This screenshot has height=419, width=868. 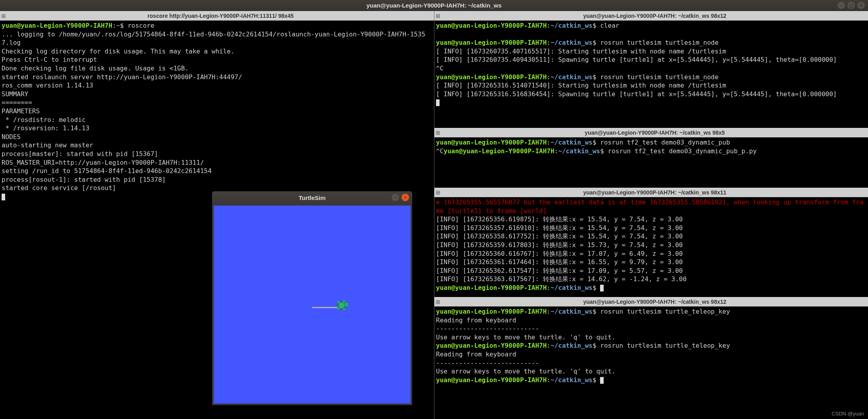 What do you see at coordinates (651, 16) in the screenshot?
I see `pane-titlebar-r1: ⊞ yuan@yuan-Legion-Y9000P-IAH7H: ~/catki…` at bounding box center [651, 16].